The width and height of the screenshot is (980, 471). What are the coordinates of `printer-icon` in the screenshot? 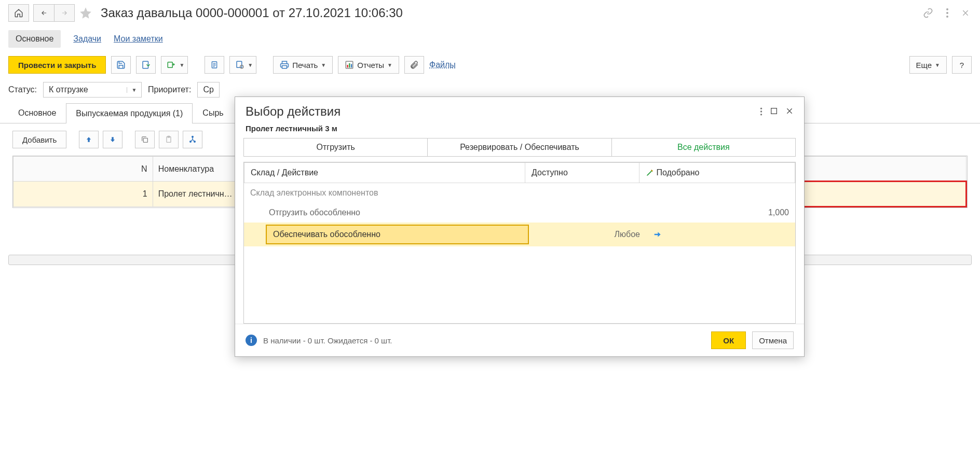 It's located at (284, 65).